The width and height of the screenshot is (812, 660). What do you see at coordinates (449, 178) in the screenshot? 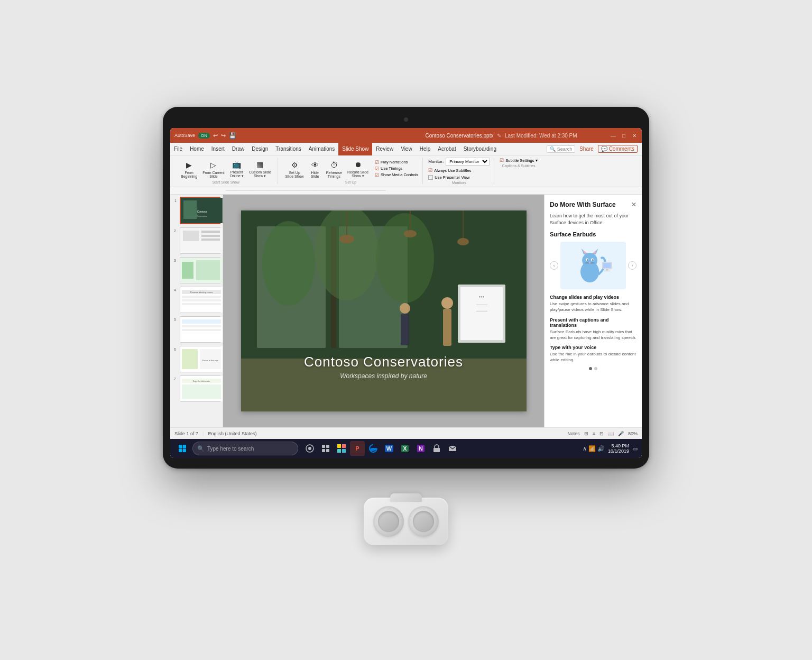
I see `presenter-view-checkbox: Use Presenter View` at bounding box center [449, 178].